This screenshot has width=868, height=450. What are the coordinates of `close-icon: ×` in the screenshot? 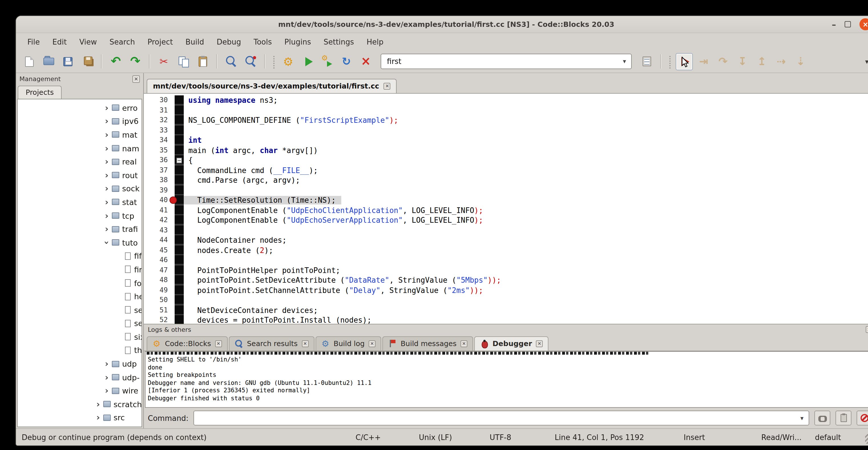 It's located at (864, 24).